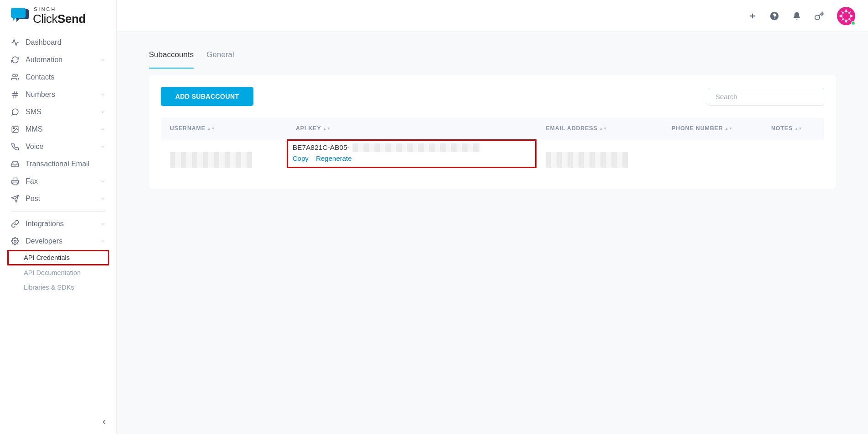 This screenshot has width=868, height=434. What do you see at coordinates (797, 16) in the screenshot?
I see `notifications-button` at bounding box center [797, 16].